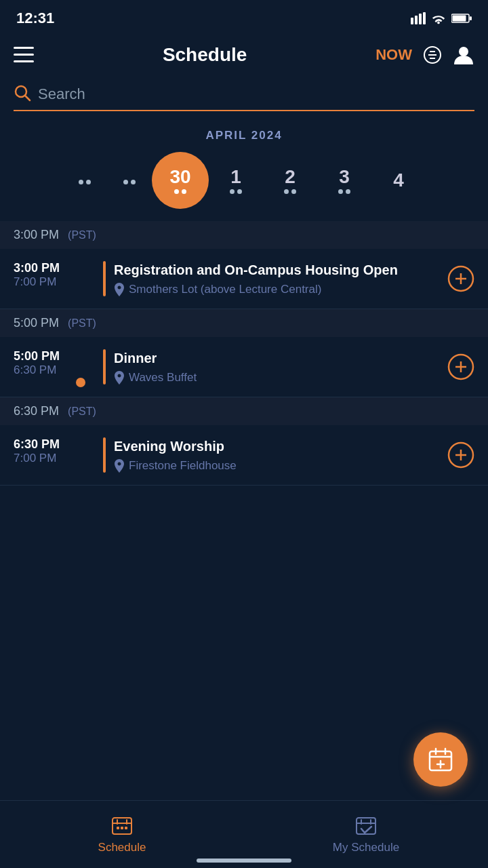  Describe the element at coordinates (458, 367) in the screenshot. I see `event-dinner-add-btn` at that location.